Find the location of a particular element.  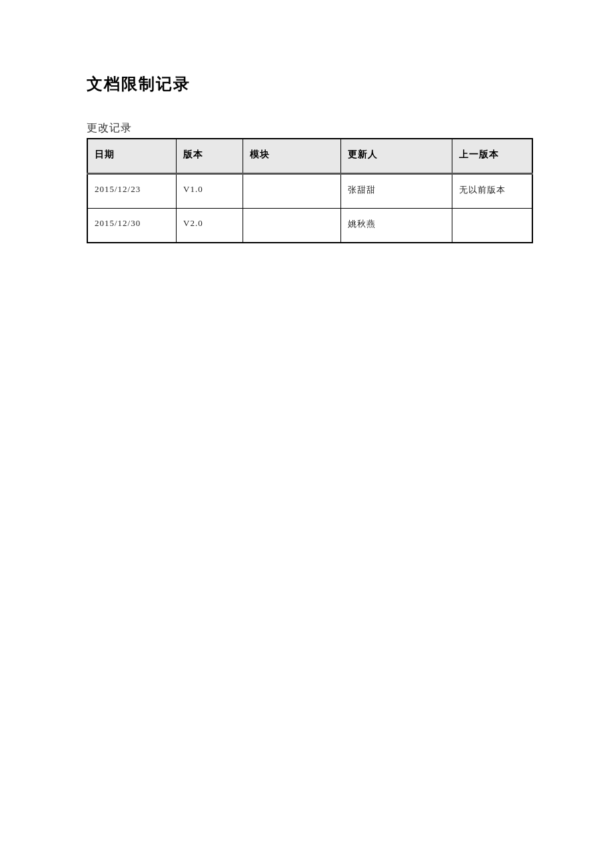

col-header-date: 日期 is located at coordinates (132, 156).